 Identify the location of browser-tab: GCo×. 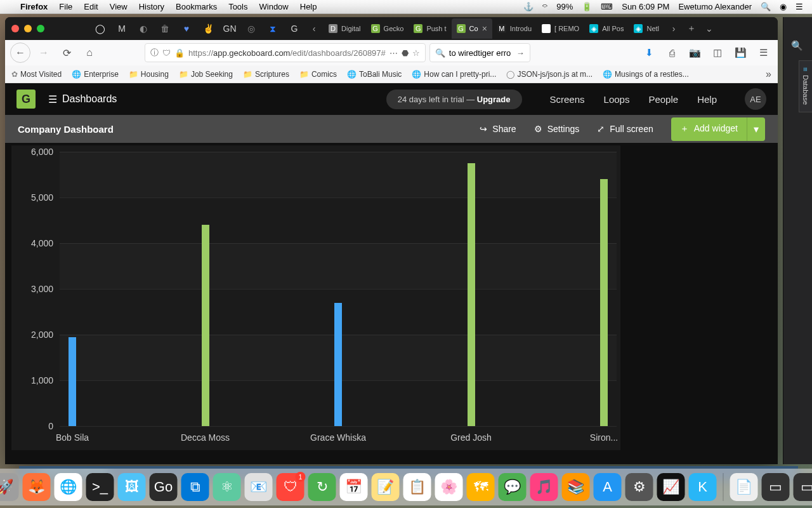
(472, 29).